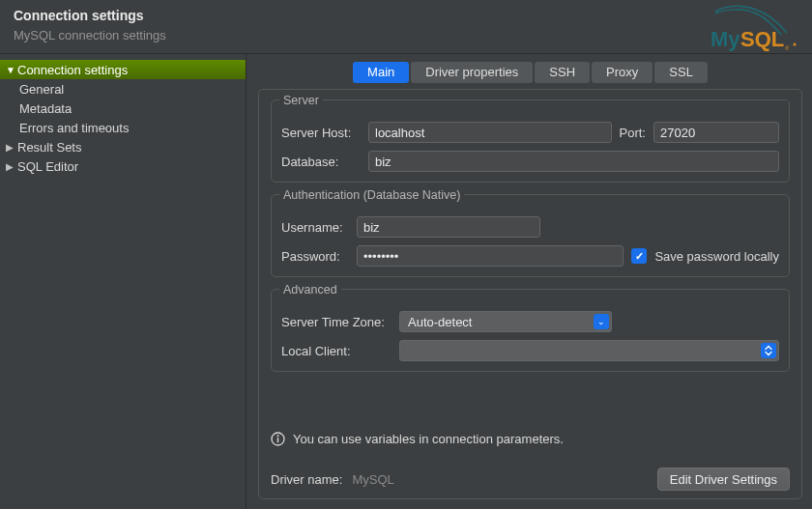 The height and width of the screenshot is (509, 812). What do you see at coordinates (306, 479) in the screenshot?
I see `driver-name-label: Driver name:` at bounding box center [306, 479].